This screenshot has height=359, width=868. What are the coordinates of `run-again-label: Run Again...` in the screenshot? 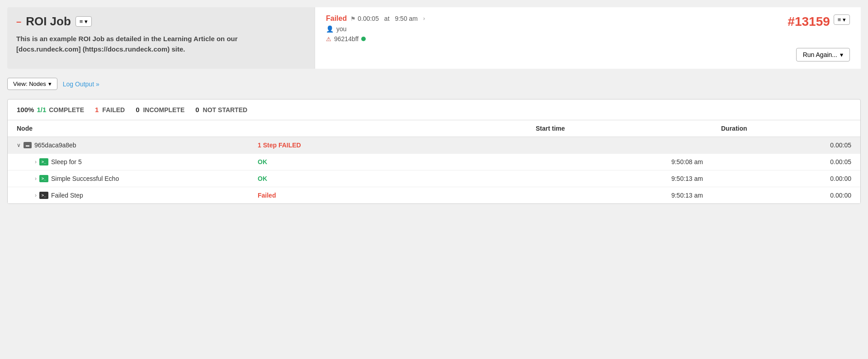 It's located at (820, 55).